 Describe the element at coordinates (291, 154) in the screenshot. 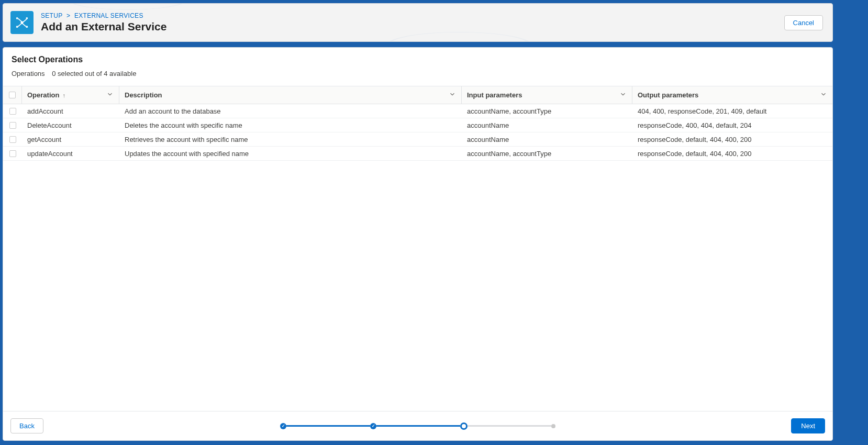

I see `cell-description: Updates the account with specified name` at that location.